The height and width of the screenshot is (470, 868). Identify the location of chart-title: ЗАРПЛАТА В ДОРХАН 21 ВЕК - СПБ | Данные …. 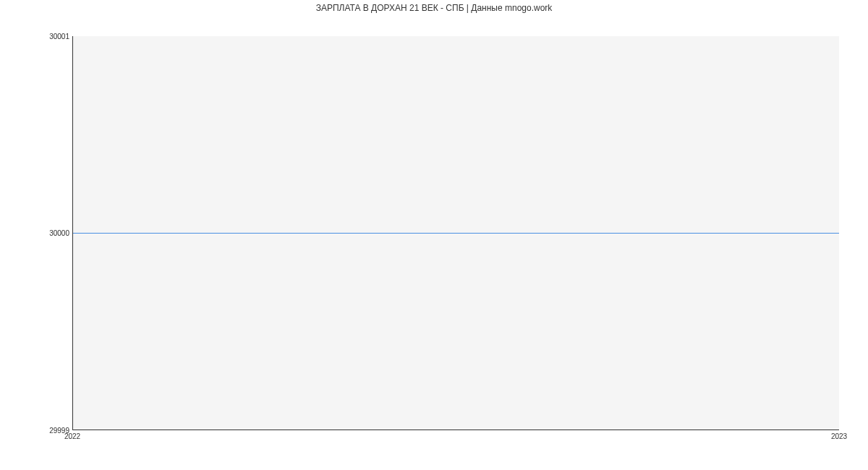
(434, 8).